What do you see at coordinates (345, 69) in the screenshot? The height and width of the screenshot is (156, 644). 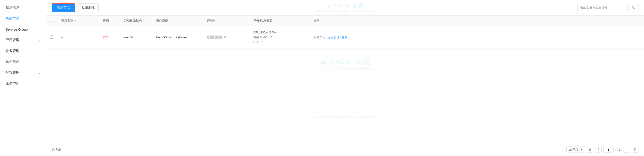 I see `watermark-sub-mid: -www.idctalk.com-国内专业云计算交流服务平台-` at bounding box center [345, 69].